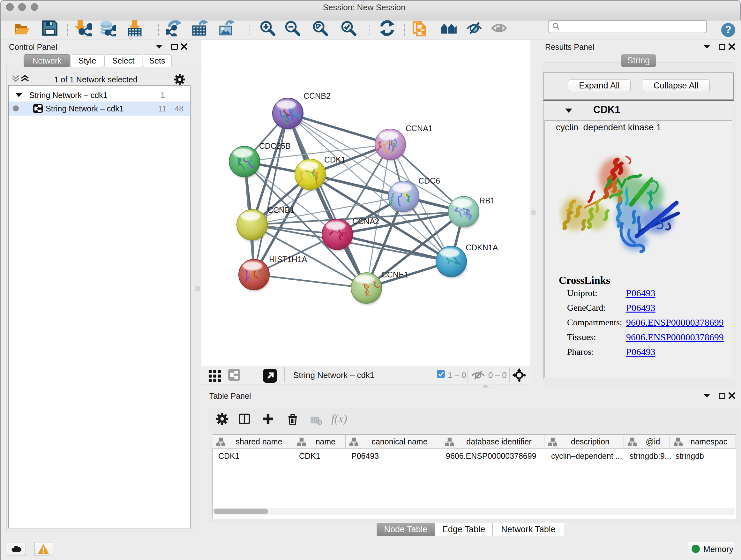 Image resolution: width=741 pixels, height=560 pixels. What do you see at coordinates (288, 259) in the screenshot?
I see `svg-text: HIST1H1A` at bounding box center [288, 259].